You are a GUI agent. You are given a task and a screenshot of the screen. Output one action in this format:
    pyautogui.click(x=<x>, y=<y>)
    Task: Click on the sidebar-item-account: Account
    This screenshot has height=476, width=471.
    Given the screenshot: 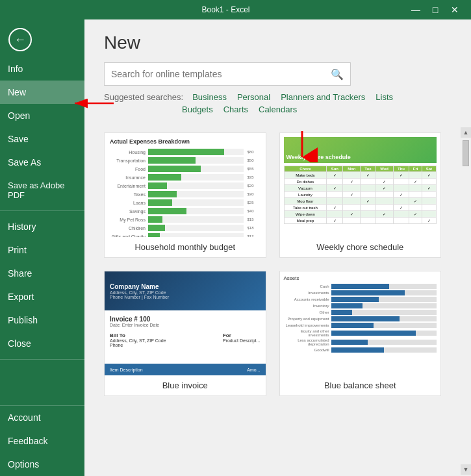 What is the action you would take?
    pyautogui.click(x=42, y=418)
    